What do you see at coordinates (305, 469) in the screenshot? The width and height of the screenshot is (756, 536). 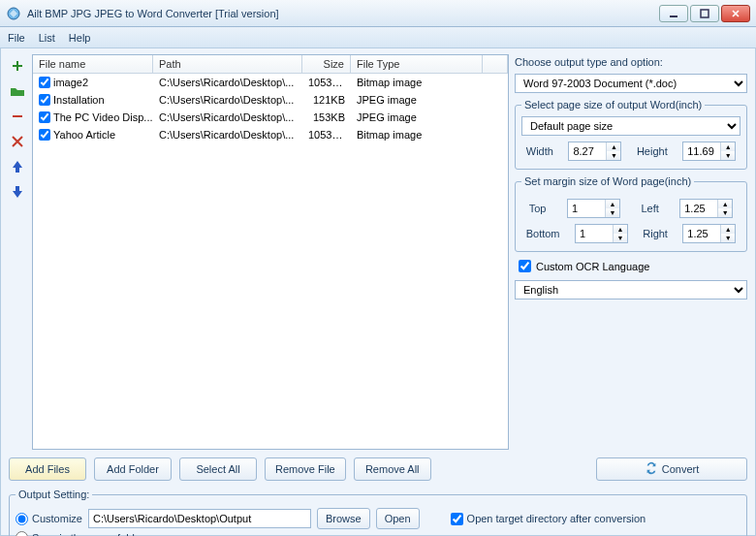 I see `remove-file-button: Remove File` at bounding box center [305, 469].